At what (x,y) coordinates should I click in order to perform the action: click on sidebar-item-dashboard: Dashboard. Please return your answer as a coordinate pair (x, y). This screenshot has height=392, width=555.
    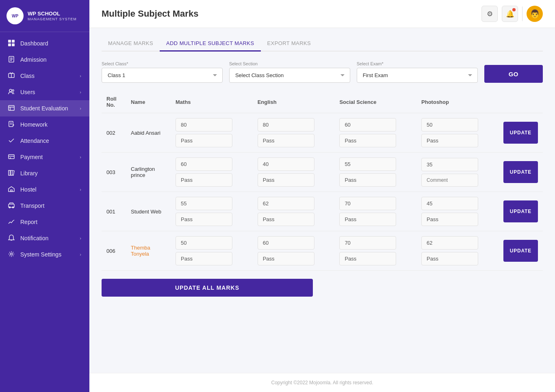
    Looking at the image, I should click on (45, 43).